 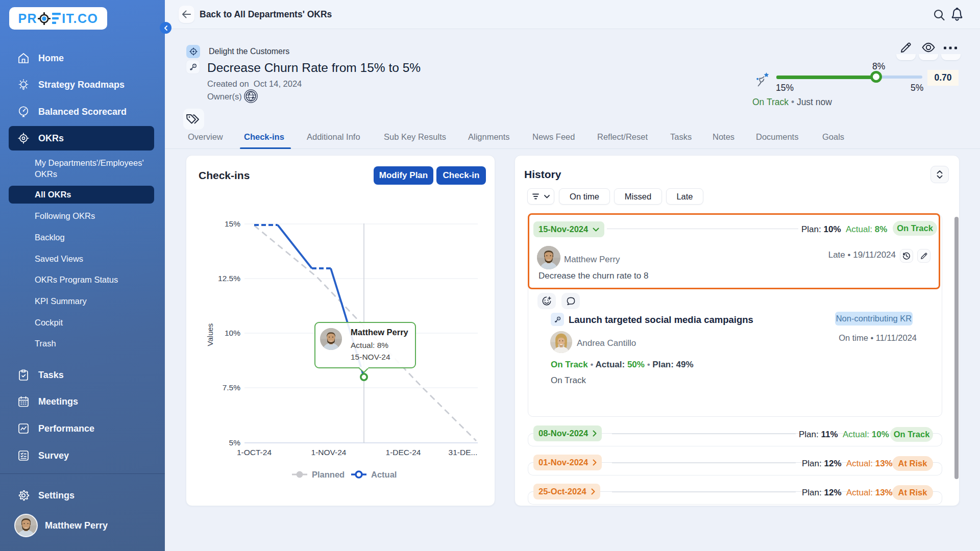 I want to click on svg-text: Actual: 8%, so click(x=370, y=345).